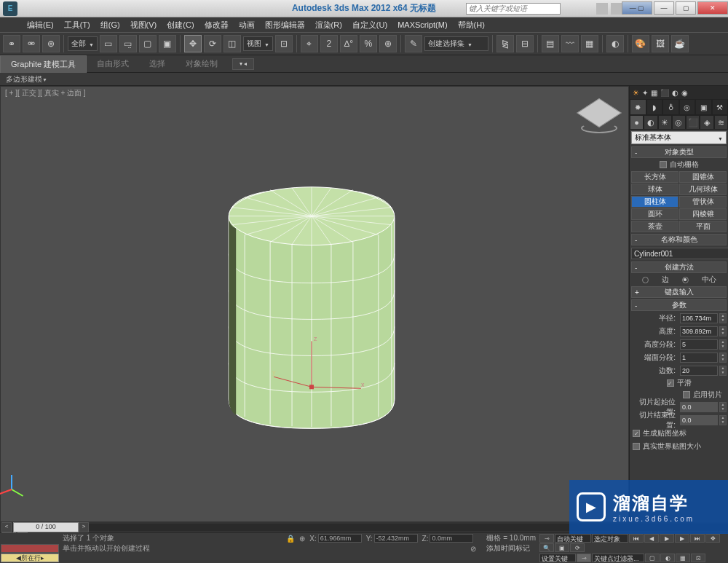  What do you see at coordinates (652, 558) in the screenshot?
I see `nav-zoom-all-icon: ▢` at bounding box center [652, 558].